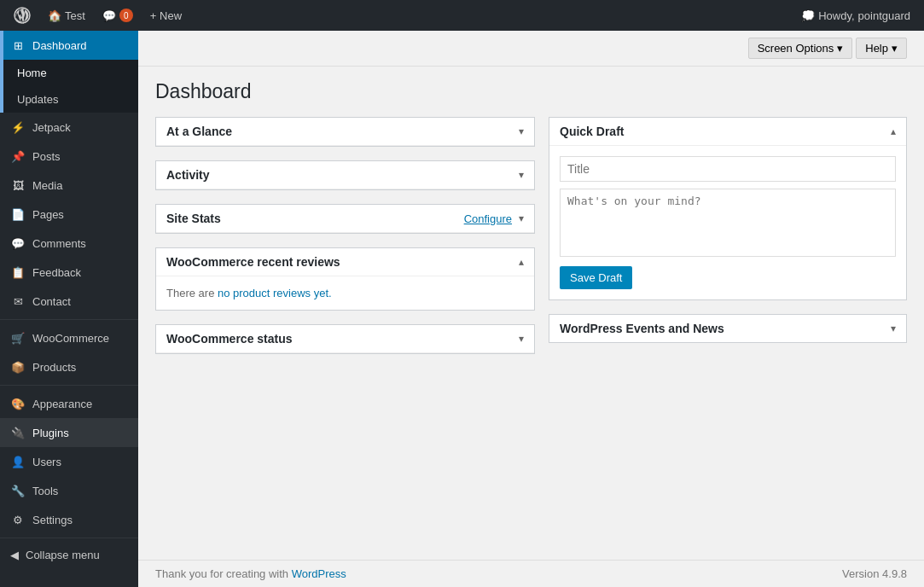 The width and height of the screenshot is (924, 587). I want to click on activity-title: Activity, so click(188, 175).